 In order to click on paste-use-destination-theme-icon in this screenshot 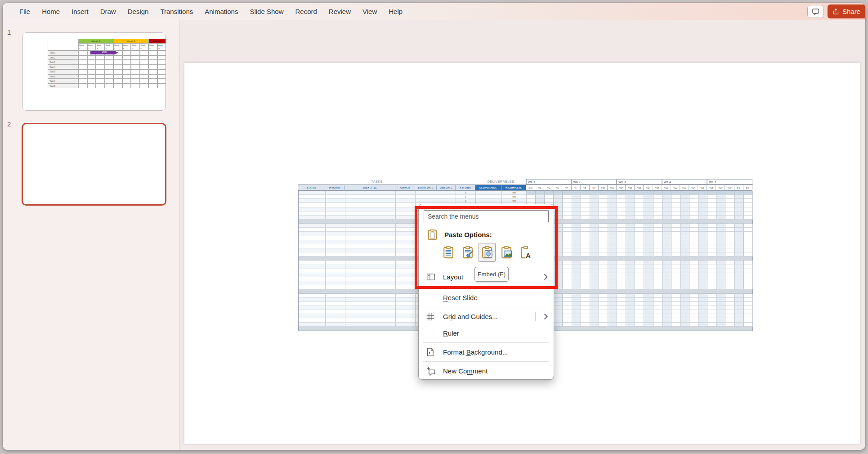, I will do `click(468, 252)`.